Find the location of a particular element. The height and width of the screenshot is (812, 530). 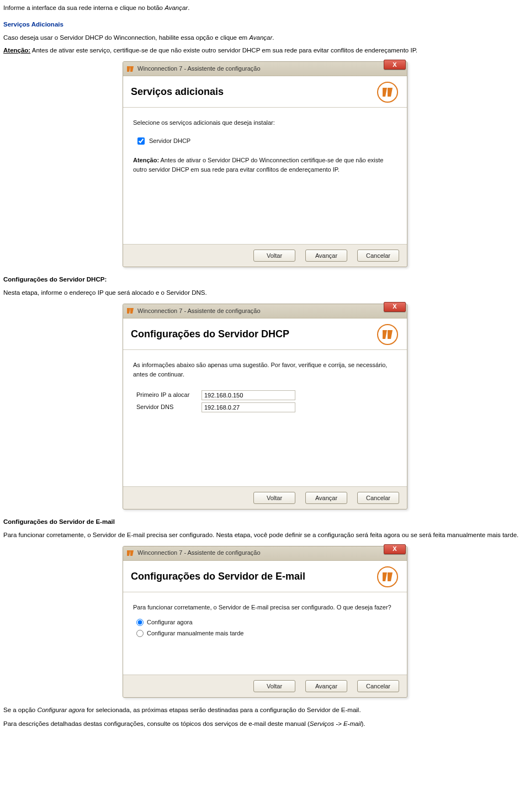

section-heading: Serviços Adicionais is located at coordinates (265, 25).